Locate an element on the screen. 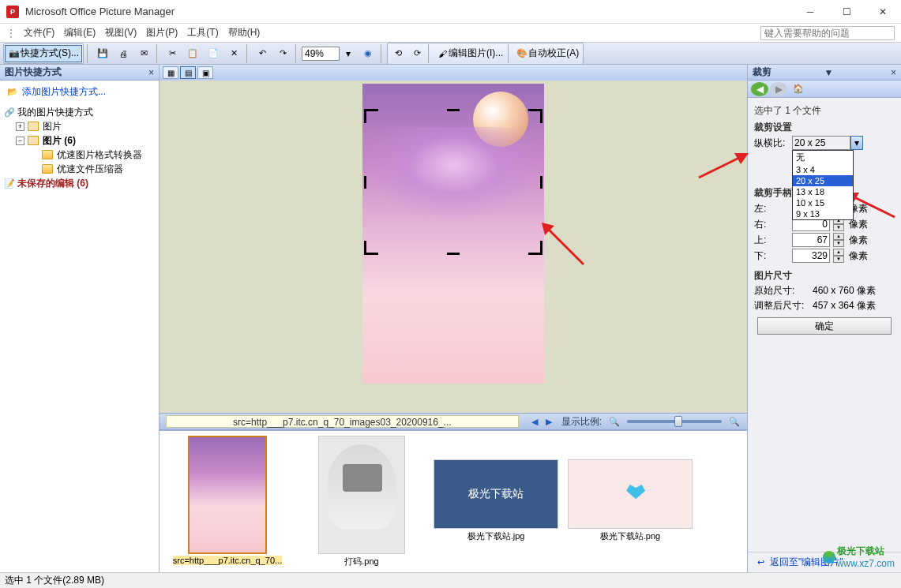 This screenshot has height=588, width=901. folder-icon is located at coordinates (47, 169).